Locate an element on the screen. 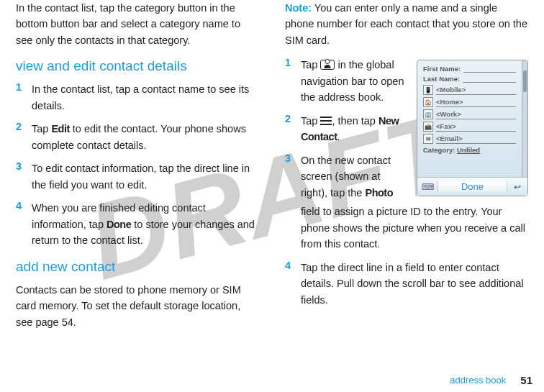 The image size is (544, 392). first-name-label: First Name: is located at coordinates (442, 69).